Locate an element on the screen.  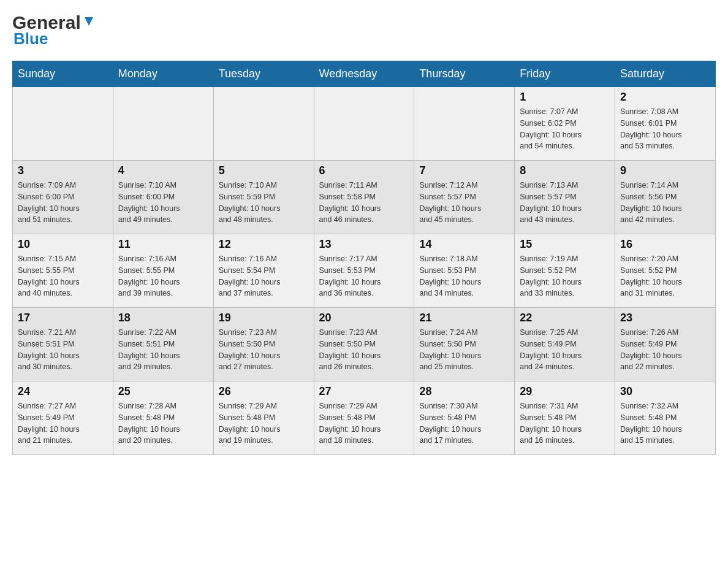
day-info: Sunrise: 7:12 AM Sunset: 5:57 PM Dayligh… is located at coordinates (464, 202).